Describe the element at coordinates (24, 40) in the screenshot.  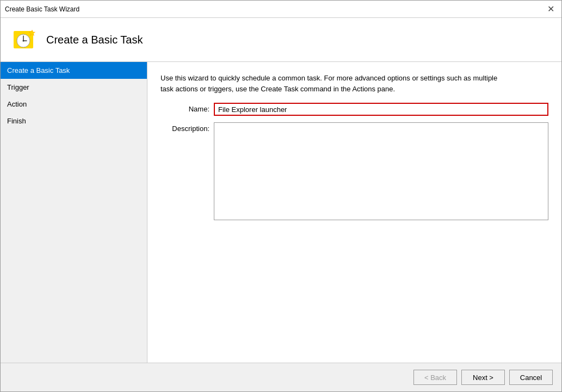
I see `task-icon` at that location.